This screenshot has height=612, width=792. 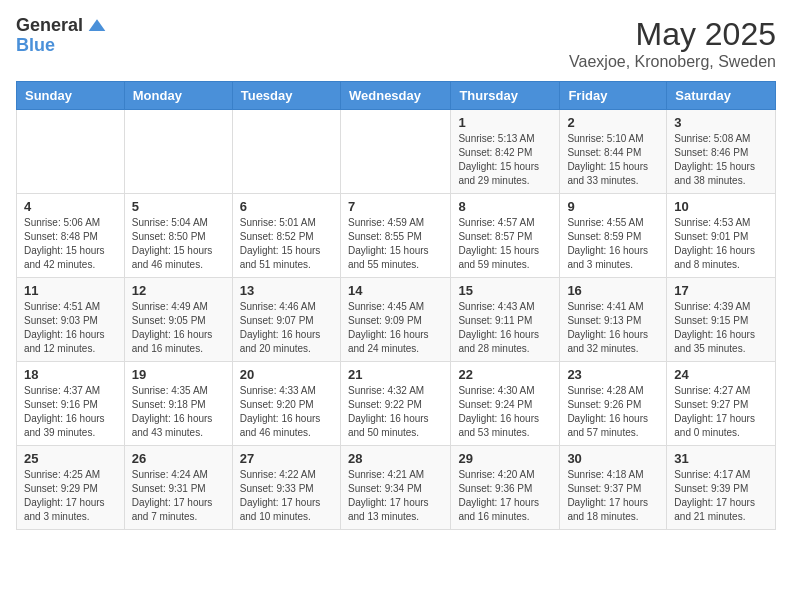 What do you see at coordinates (286, 244) in the screenshot?
I see `day-info: Sunrise: 5:01 AM Sunset: 8:52 PM Dayligh…` at bounding box center [286, 244].